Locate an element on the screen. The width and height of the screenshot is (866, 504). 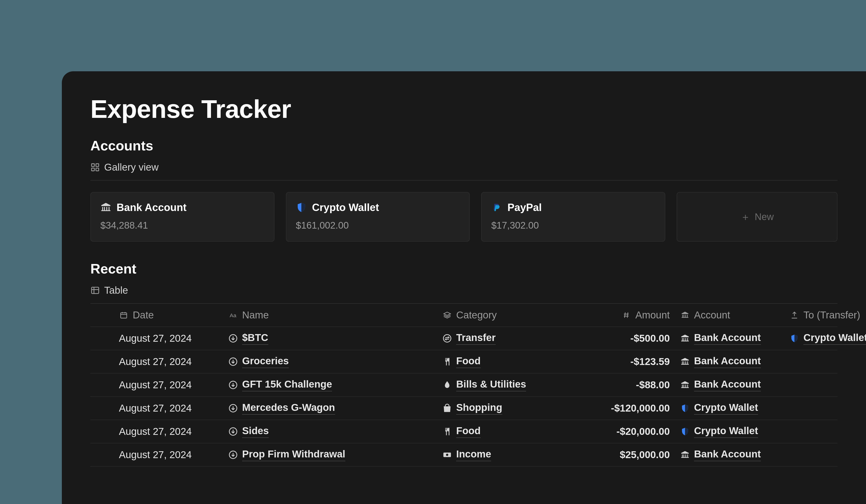
new-account-label: New is located at coordinates (764, 217).